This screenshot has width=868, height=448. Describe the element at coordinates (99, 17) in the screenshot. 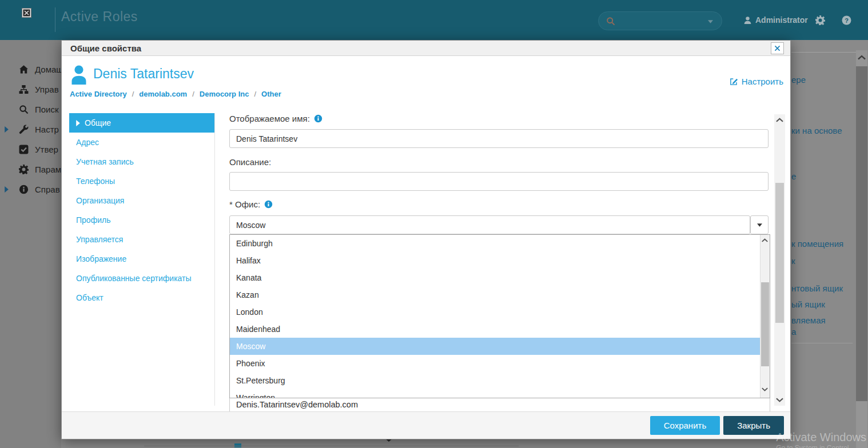

I see `app-title: Active Roles` at that location.